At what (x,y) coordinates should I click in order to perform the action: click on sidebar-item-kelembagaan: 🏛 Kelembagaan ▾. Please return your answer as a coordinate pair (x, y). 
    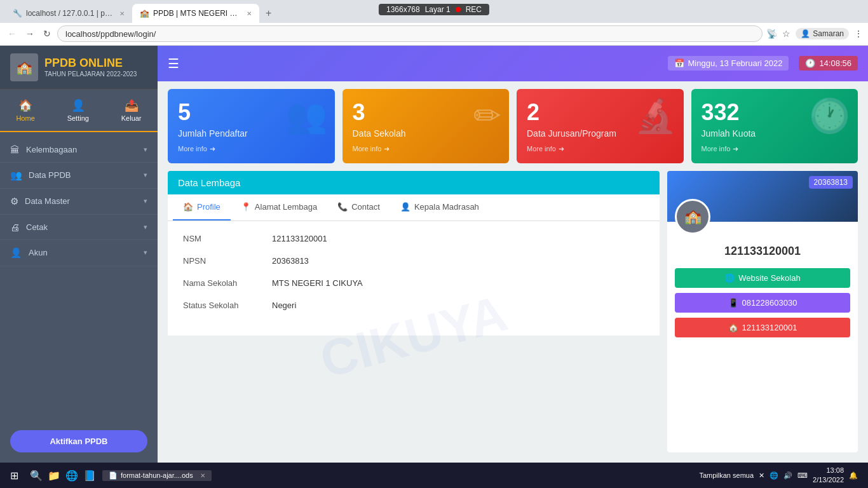
    Looking at the image, I should click on (79, 150).